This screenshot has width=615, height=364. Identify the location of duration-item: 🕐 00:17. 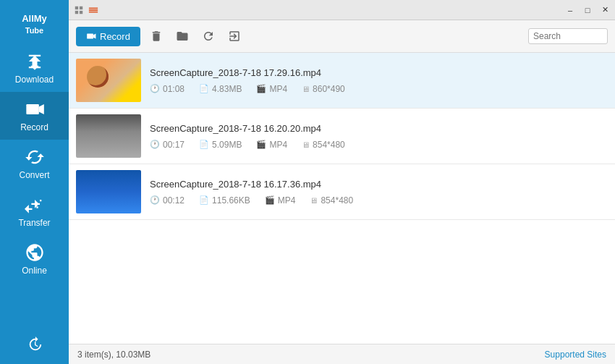
(167, 145).